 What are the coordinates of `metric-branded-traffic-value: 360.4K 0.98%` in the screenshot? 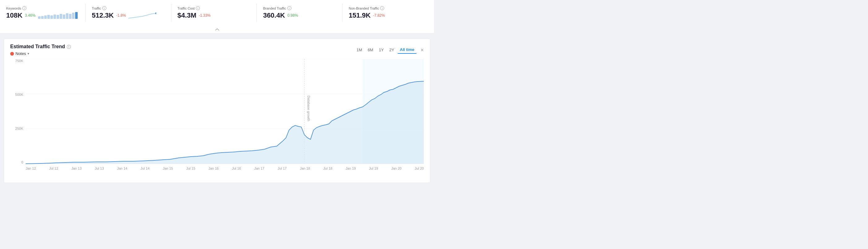 It's located at (299, 15).